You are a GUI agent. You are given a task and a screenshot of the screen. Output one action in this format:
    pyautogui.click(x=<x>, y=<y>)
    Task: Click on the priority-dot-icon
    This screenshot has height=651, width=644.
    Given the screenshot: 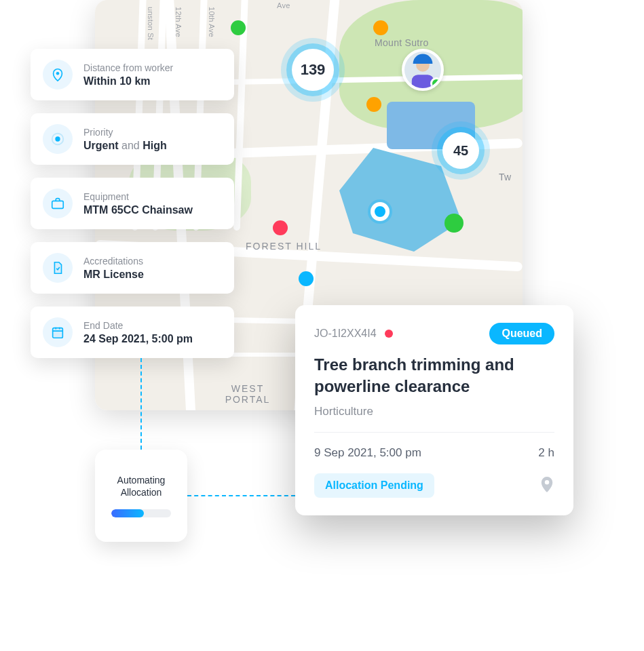 What is the action you would take?
    pyautogui.click(x=58, y=139)
    